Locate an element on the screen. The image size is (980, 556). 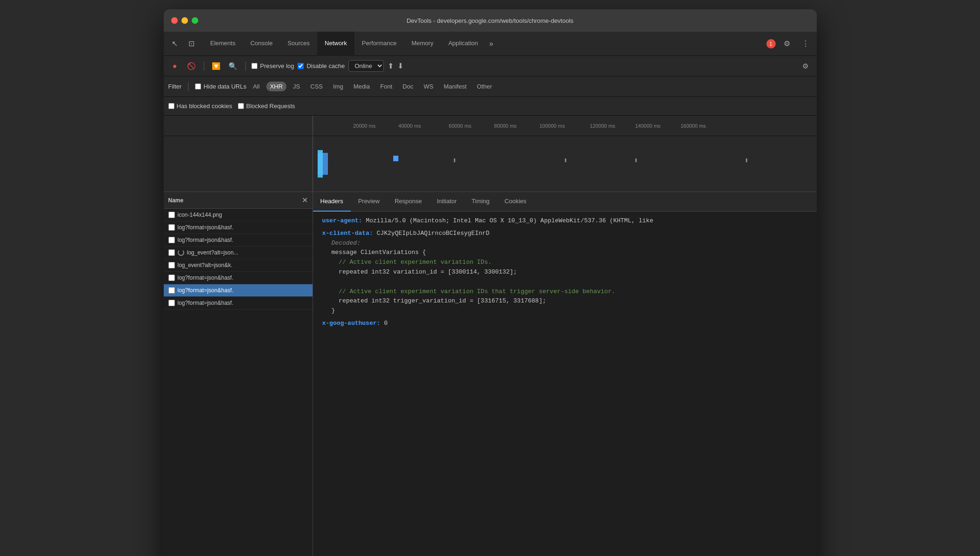
blocked-requests-checkbox: Blocked Requests is located at coordinates (267, 106).